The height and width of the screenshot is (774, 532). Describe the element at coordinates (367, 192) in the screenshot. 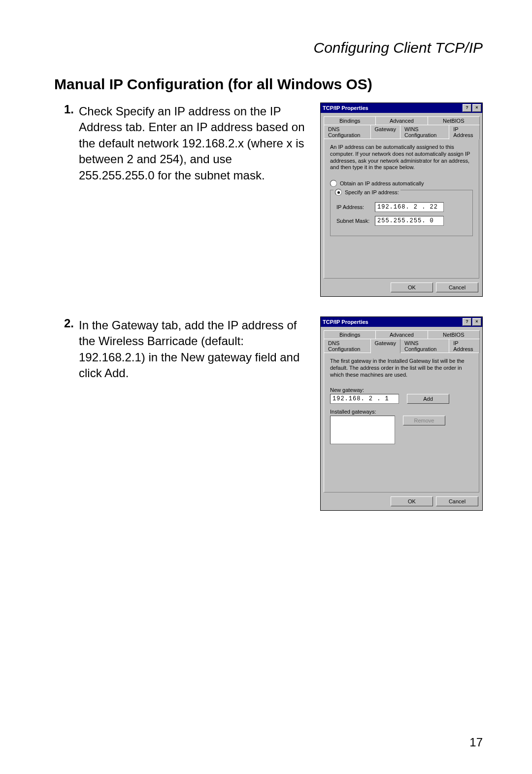

I see `radio-specify-ip: Specify an IP address:` at that location.